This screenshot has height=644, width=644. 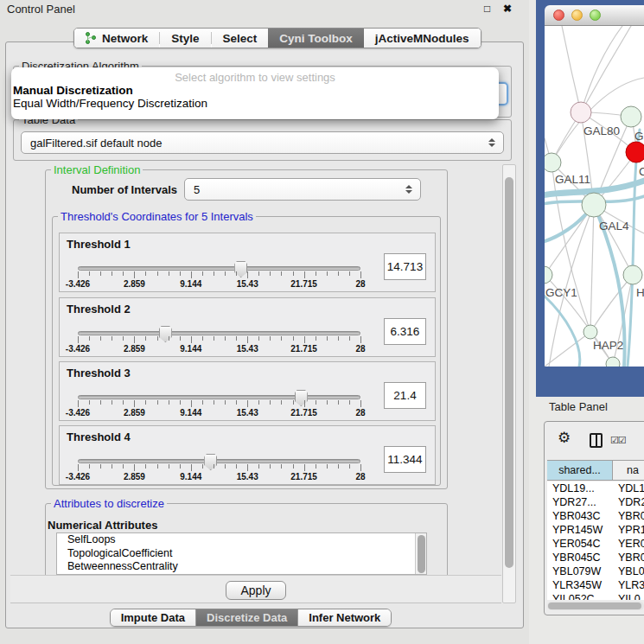 I want to click on menu-item-equal-width-frequency: Equal Width/Frequency Discretization, so click(x=255, y=104).